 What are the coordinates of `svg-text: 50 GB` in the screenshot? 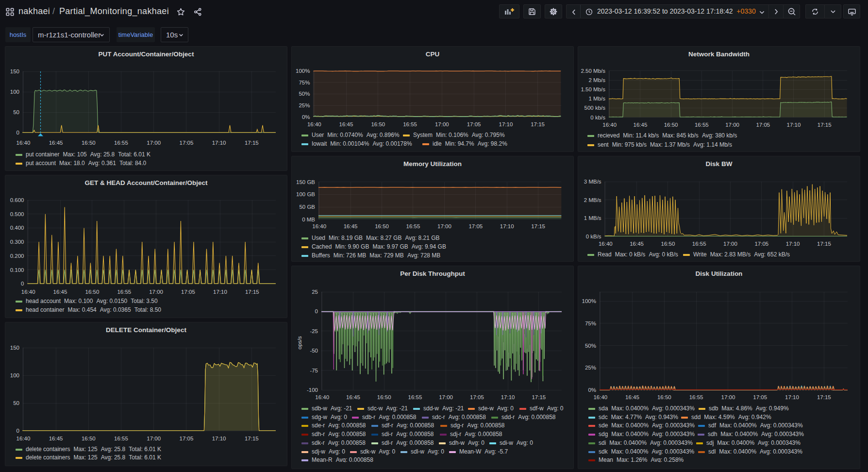 It's located at (307, 207).